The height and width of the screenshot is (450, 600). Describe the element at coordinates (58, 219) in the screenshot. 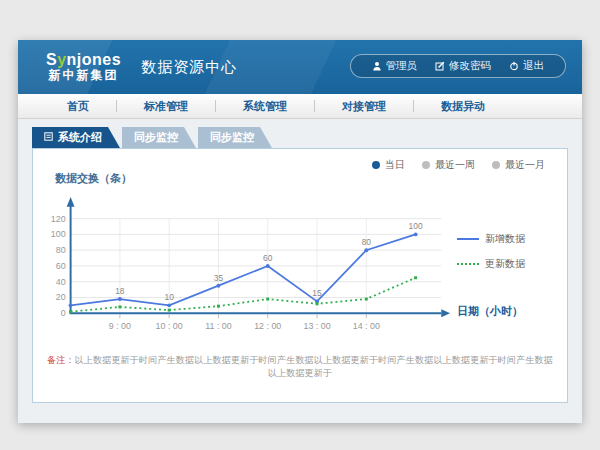

I see `svg-text: 120` at that location.